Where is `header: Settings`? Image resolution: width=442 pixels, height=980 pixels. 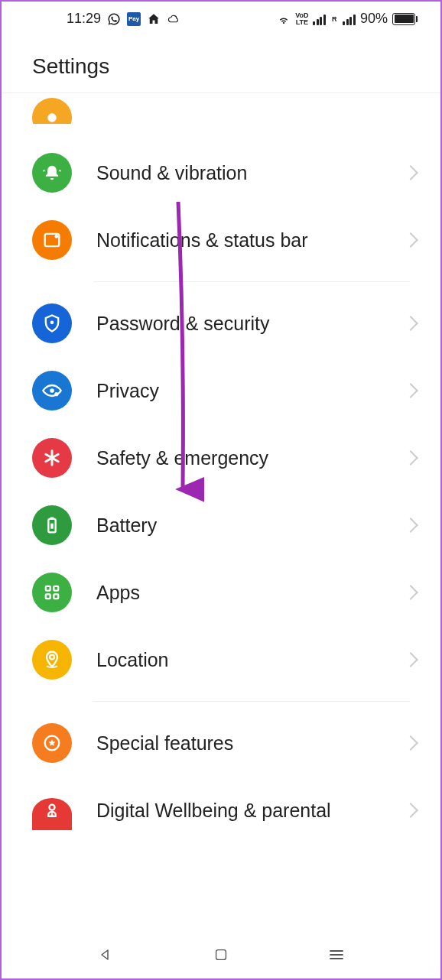 header: Settings is located at coordinates (221, 63).